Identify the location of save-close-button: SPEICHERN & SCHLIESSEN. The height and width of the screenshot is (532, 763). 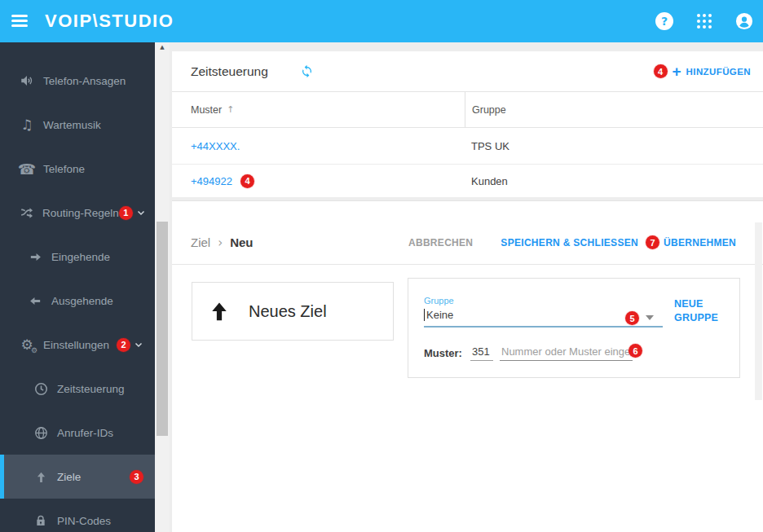
(569, 243).